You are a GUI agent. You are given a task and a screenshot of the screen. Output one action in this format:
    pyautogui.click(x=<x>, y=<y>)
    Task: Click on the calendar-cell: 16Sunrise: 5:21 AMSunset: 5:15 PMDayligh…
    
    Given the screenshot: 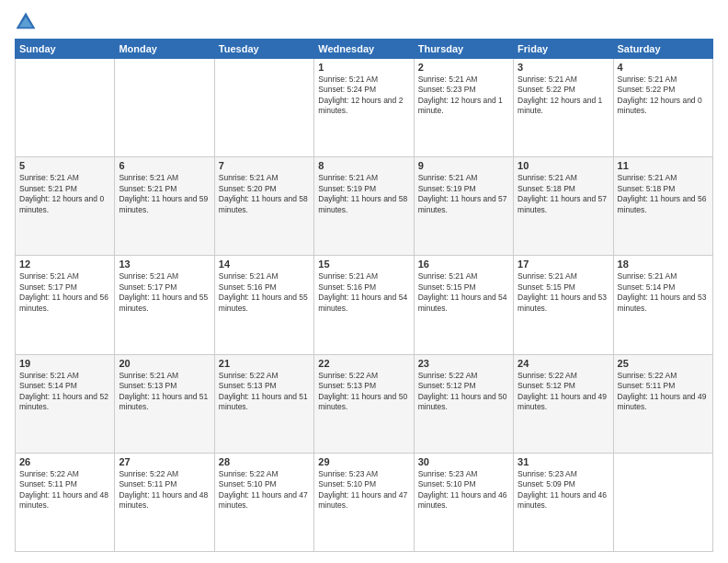 What is the action you would take?
    pyautogui.click(x=463, y=305)
    